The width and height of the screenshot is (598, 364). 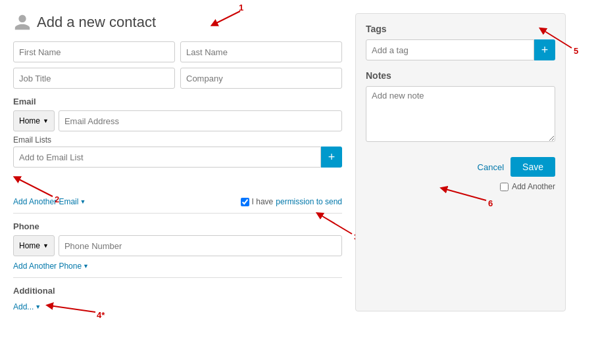 I want to click on permission-row: I have permission to send 3, so click(x=291, y=202).